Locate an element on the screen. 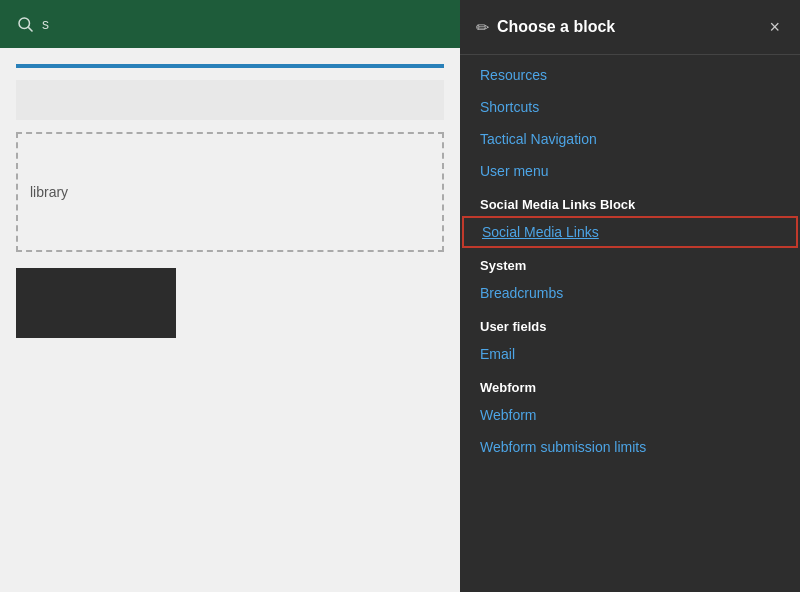 Image resolution: width=800 pixels, height=592 pixels. panel-header: ✏ Choose a block × is located at coordinates (630, 28).